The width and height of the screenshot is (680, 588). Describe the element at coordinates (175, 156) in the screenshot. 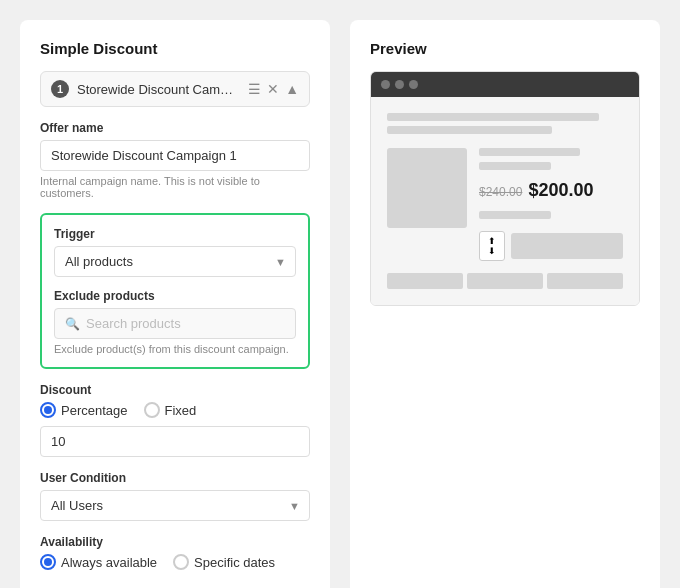

I see `offer-name-input` at that location.